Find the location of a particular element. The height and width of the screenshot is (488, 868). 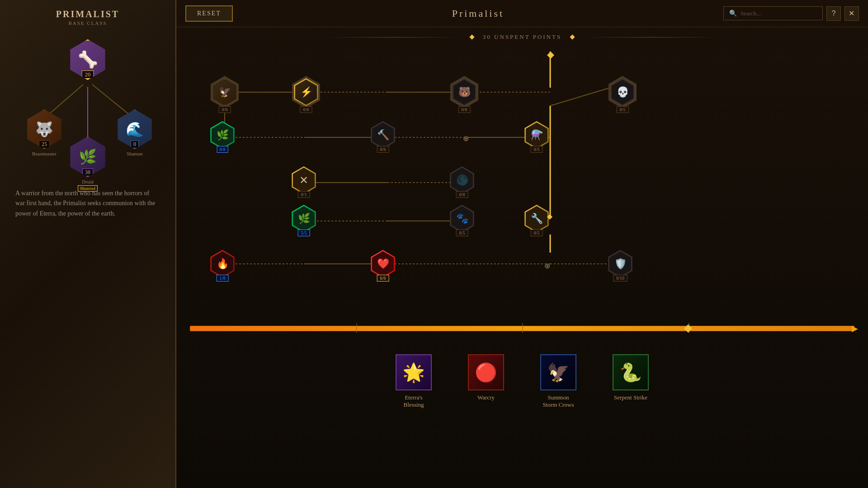

skill-storm-crows: 🦅 SummonStorm Crows is located at coordinates (558, 381).